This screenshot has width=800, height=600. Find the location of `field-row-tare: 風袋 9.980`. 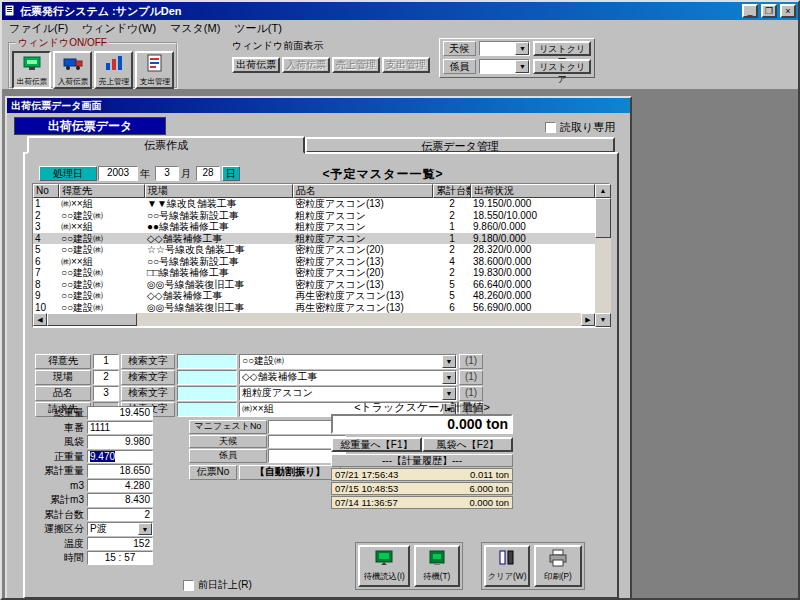

field-row-tare: 風袋 9.980 is located at coordinates (90, 442).